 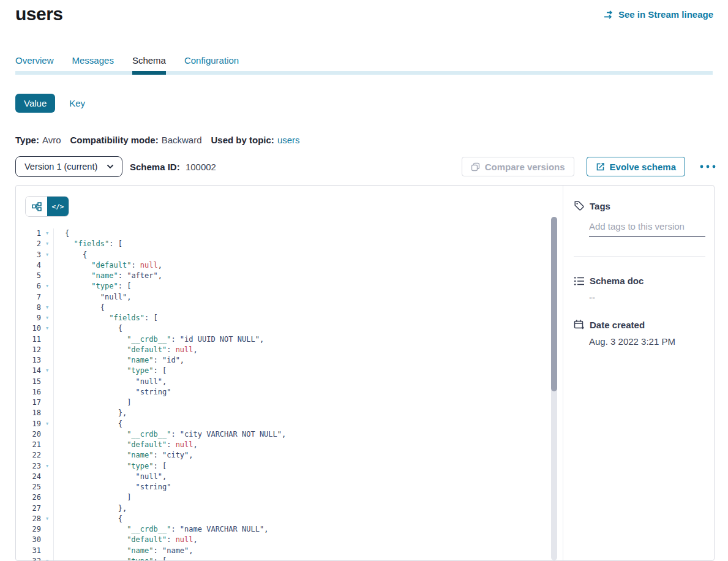 What do you see at coordinates (28, 488) in the screenshot?
I see `line-number: 25` at bounding box center [28, 488].